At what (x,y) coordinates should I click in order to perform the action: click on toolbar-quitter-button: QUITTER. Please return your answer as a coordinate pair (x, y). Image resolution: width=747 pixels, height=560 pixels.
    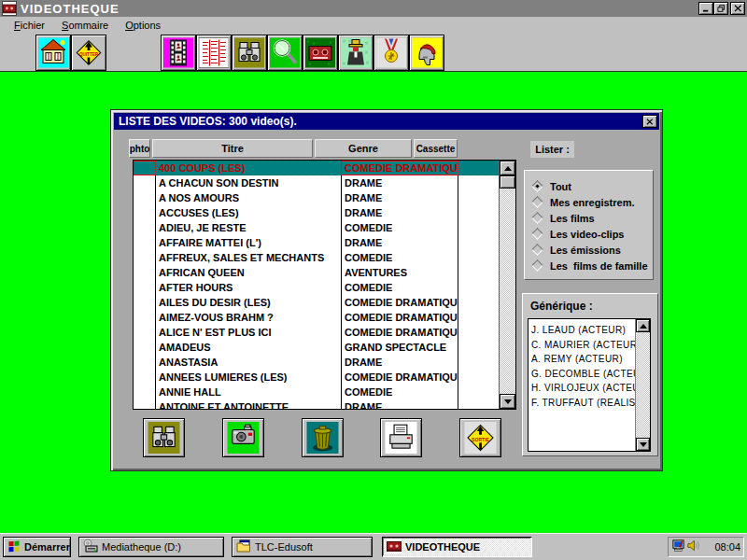
    Looking at the image, I should click on (89, 52).